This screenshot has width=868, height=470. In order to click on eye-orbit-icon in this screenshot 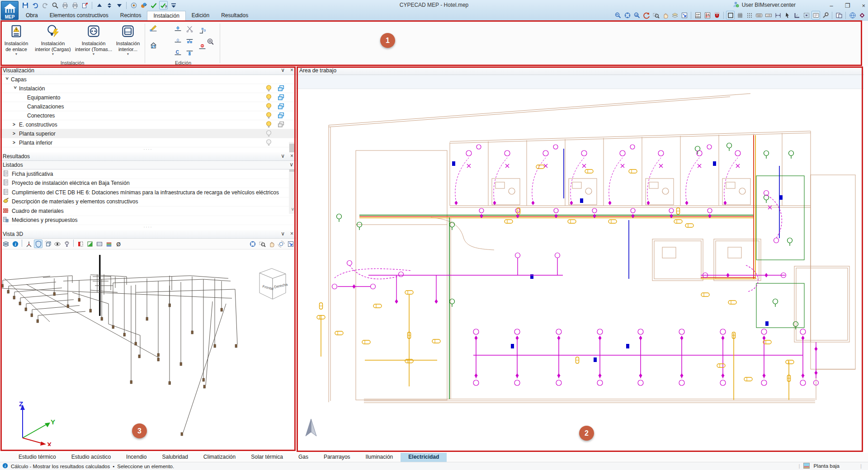, I will do `click(57, 244)`.